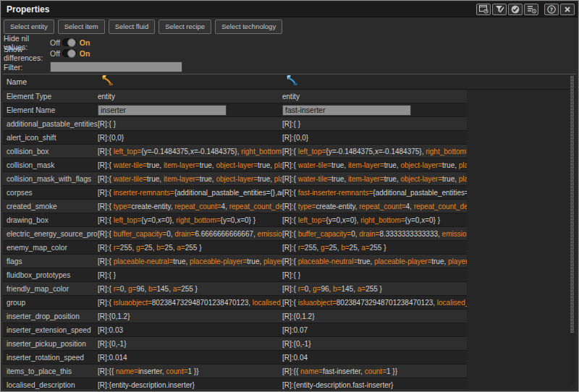 Image resolution: width=579 pixels, height=392 pixels. What do you see at coordinates (301, 247) in the screenshot?
I see `value-key-token: r=` at bounding box center [301, 247].